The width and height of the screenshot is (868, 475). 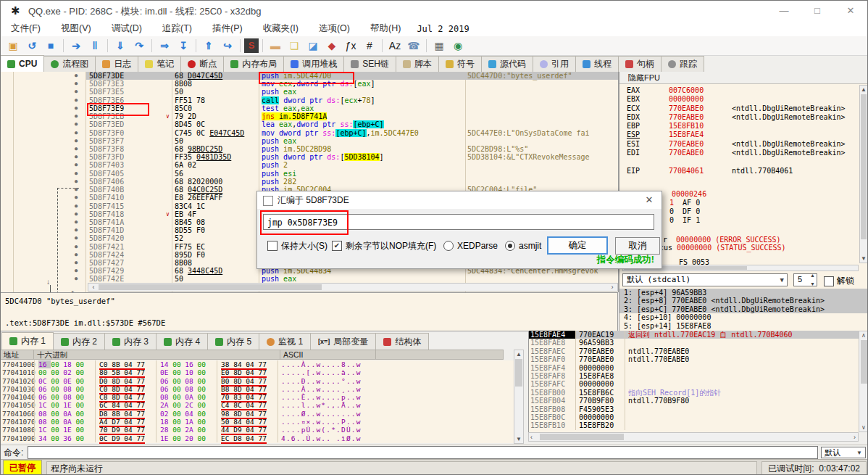 What do you see at coordinates (743, 309) in the screenshot?
I see `argument-row: 3: [esp+C] 770EABE0 <ntdll.DbgUiRemoteBr…` at bounding box center [743, 309].